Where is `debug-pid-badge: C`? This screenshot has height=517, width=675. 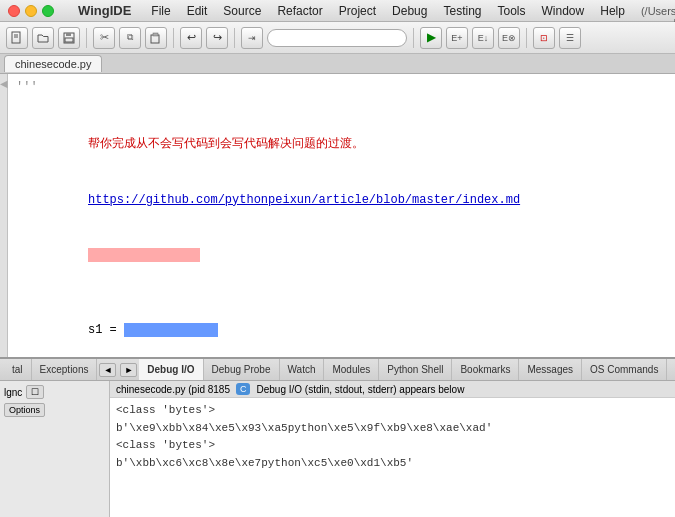 debug-pid-badge: C is located at coordinates (244, 389).